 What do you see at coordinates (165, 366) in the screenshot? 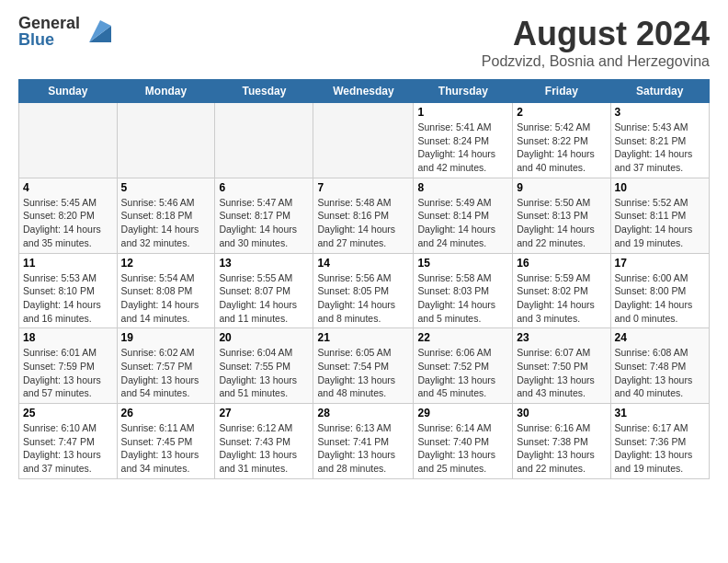
I see `calendar-cell-w4-d2: 19Sunrise: 6:02 AMSunset: 7:57 PMDayligh…` at bounding box center [165, 366].